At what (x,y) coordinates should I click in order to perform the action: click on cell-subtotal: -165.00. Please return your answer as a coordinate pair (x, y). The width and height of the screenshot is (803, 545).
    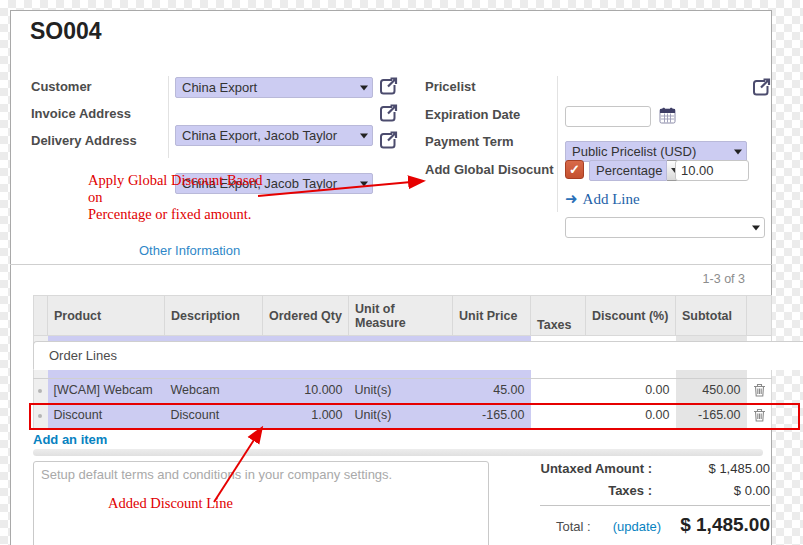
    Looking at the image, I should click on (712, 416).